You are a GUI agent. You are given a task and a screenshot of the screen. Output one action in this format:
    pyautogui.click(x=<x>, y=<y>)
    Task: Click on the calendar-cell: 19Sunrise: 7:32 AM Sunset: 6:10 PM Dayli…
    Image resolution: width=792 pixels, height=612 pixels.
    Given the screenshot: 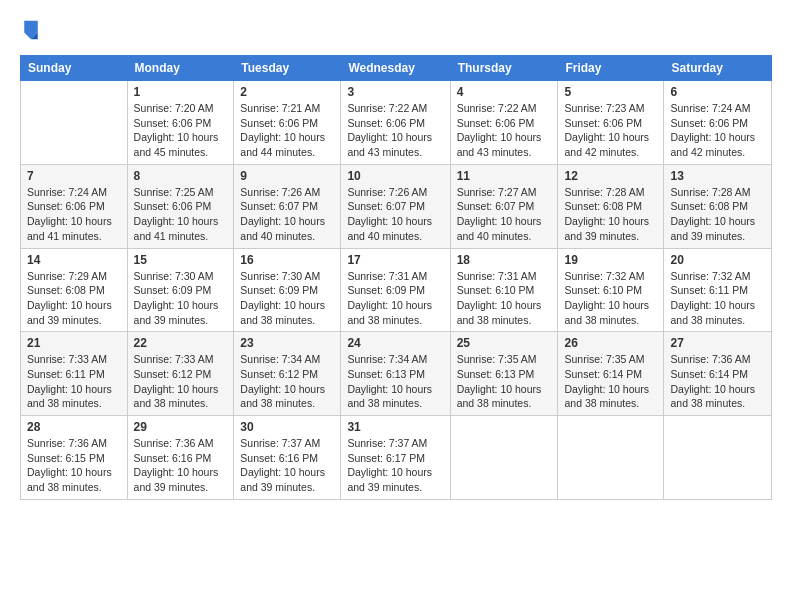 What is the action you would take?
    pyautogui.click(x=611, y=290)
    